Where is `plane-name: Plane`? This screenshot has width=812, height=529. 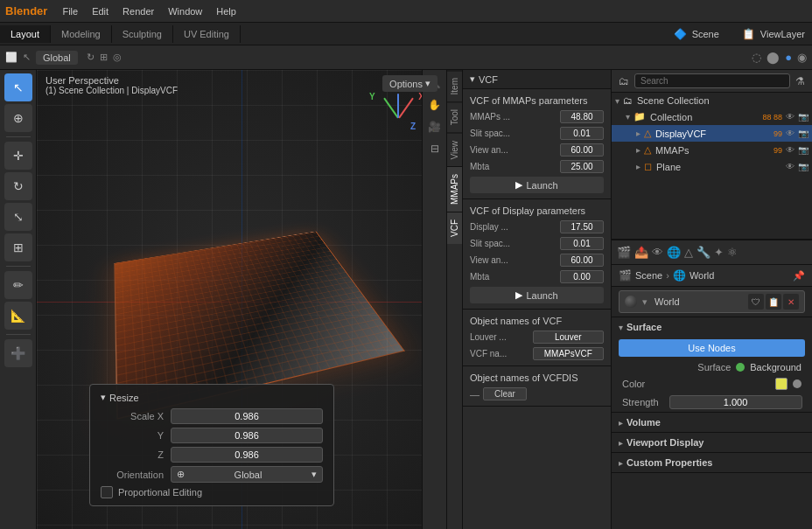
plane-name: Plane is located at coordinates (719, 167).